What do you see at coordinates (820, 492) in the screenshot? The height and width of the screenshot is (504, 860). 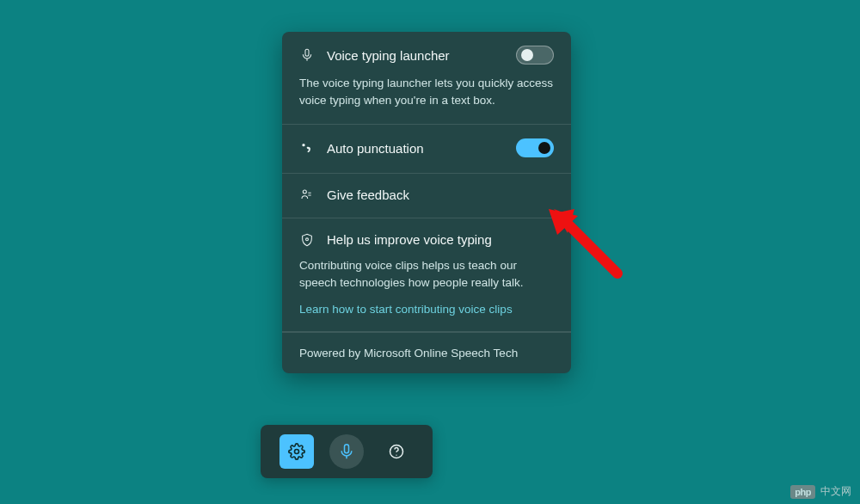 I see `watermark: php 中文网` at bounding box center [820, 492].